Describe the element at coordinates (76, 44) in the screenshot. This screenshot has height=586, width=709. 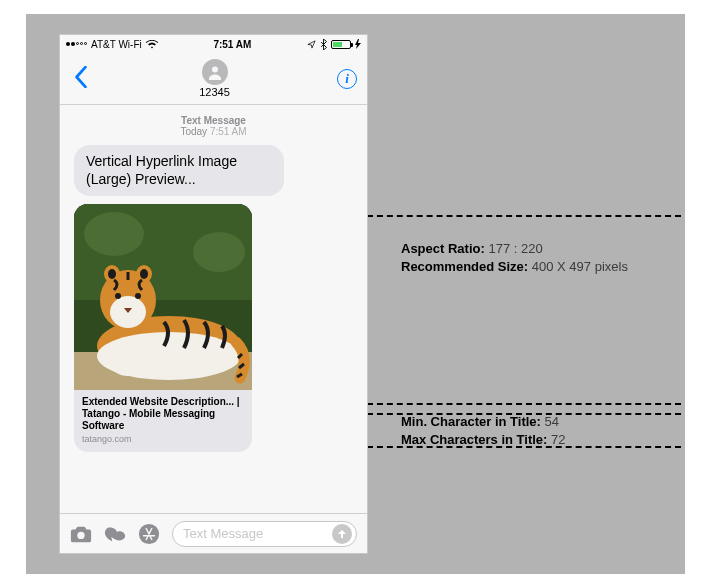
I see `signal-dots-icon` at that location.